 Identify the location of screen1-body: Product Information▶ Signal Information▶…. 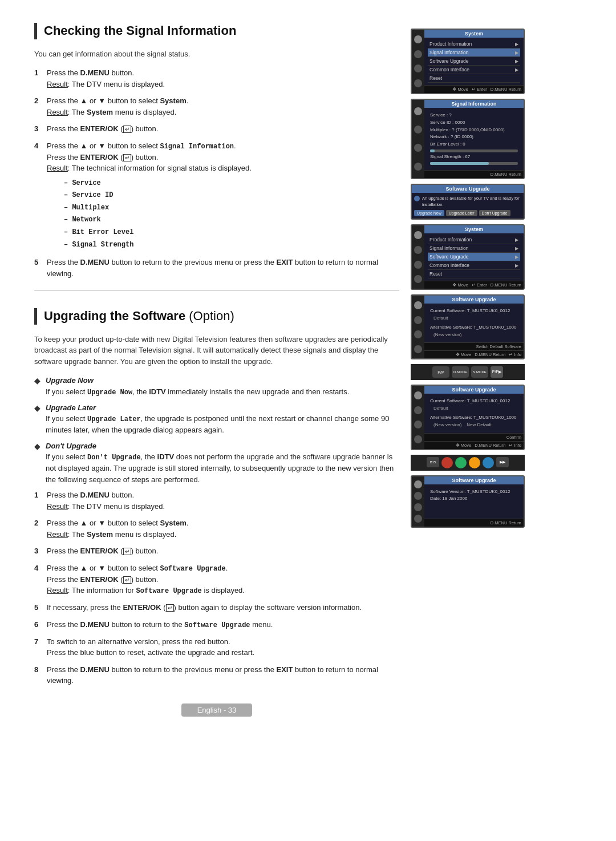
(474, 62).